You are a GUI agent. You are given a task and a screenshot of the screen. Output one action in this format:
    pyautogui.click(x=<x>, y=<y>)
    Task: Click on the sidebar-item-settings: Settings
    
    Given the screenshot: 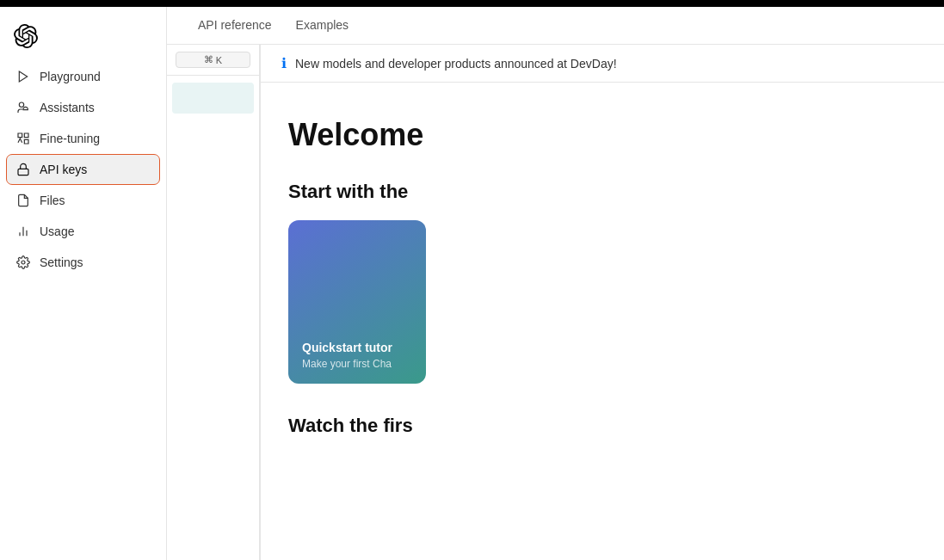 What is the action you would take?
    pyautogui.click(x=83, y=262)
    